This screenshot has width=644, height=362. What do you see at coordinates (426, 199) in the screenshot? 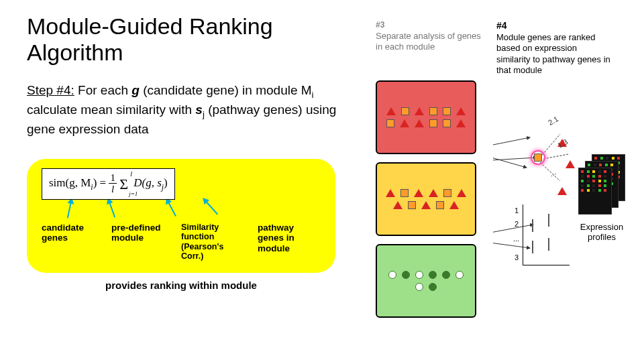
I see `module-box-yellow` at bounding box center [426, 199].